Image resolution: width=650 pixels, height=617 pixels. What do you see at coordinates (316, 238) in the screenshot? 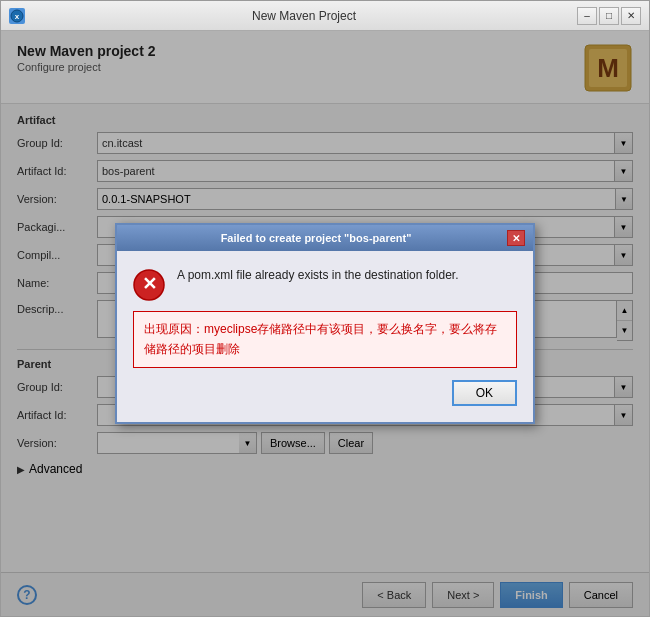
I see `error-dialog-title: Failed to create project "bos-parent"` at bounding box center [316, 238].